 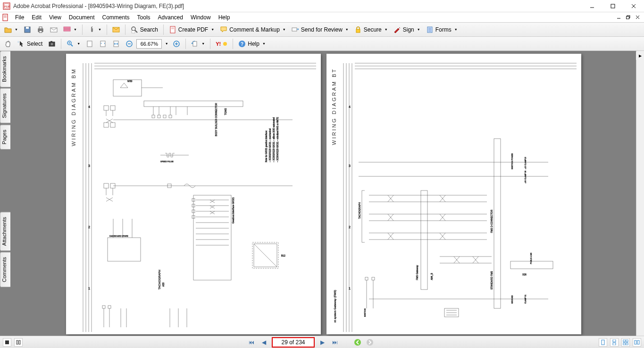 What do you see at coordinates (129, 44) in the screenshot?
I see `zoom-out-button` at bounding box center [129, 44].